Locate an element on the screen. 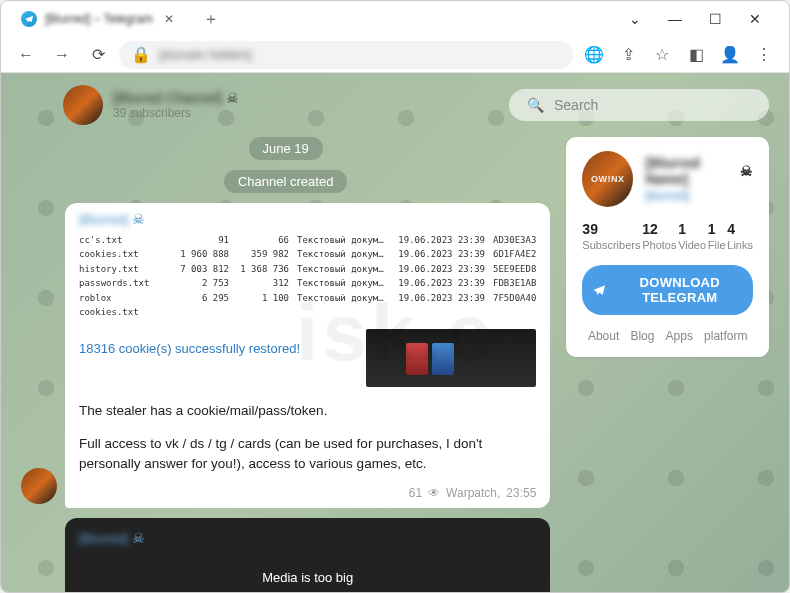 This screenshot has width=790, height=593. titlebar: [Blurred] – Telegram ✕ ＋ ⌄ — ☐ ✕ is located at coordinates (395, 19).